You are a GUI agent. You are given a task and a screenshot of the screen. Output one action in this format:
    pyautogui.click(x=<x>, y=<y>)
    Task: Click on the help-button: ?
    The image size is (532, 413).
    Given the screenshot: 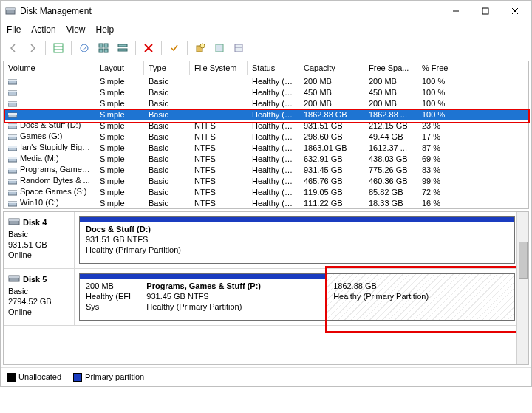 What is the action you would take?
    pyautogui.click(x=84, y=48)
    